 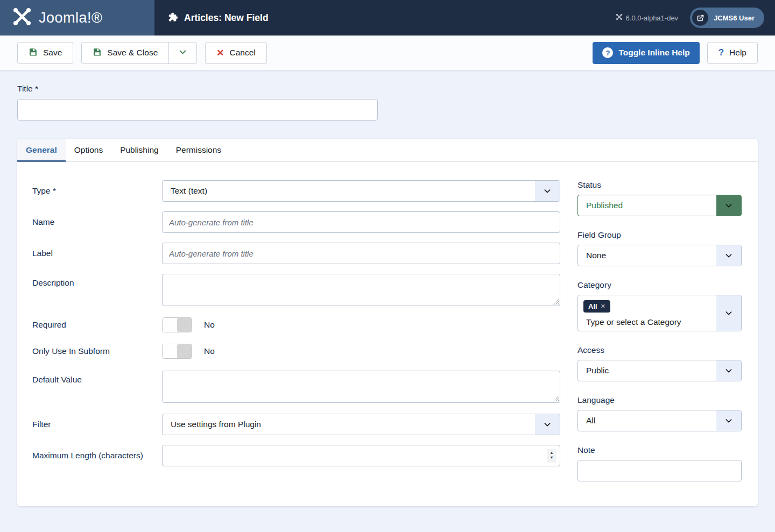 What do you see at coordinates (199, 150) in the screenshot?
I see `tab-permissions: Permissions` at bounding box center [199, 150].